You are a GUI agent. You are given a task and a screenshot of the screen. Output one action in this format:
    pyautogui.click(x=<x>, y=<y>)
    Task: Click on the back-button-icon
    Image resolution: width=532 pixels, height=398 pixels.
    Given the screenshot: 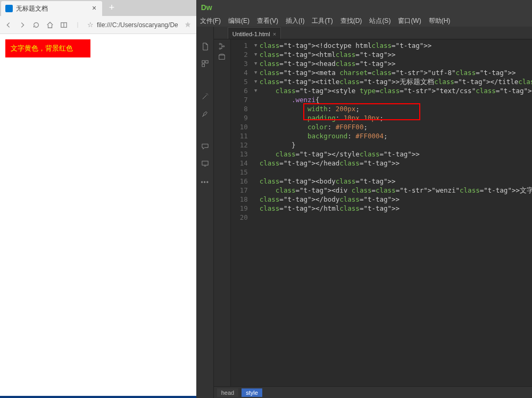 What is the action you would take?
    pyautogui.click(x=9, y=25)
    